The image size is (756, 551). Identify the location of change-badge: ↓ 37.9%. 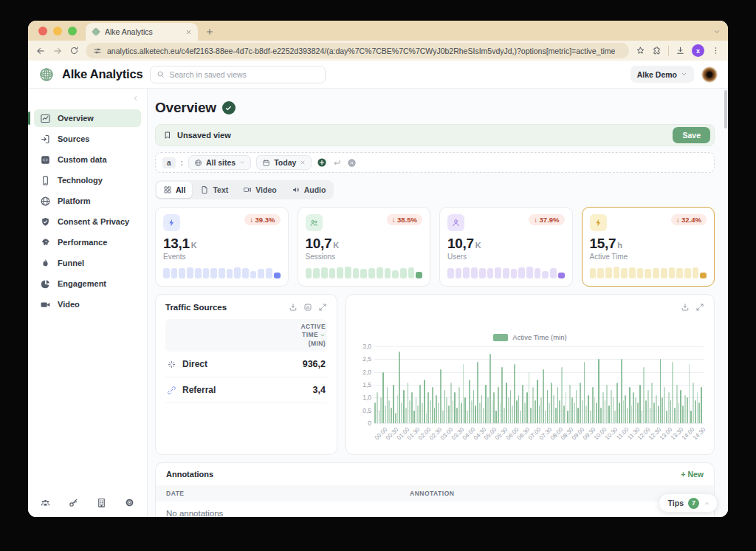
(546, 220).